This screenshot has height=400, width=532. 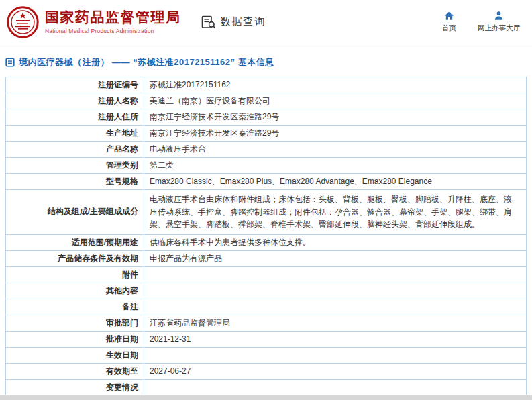 I want to click on row-value: Emax280 Classic、Emax280 Plus、Emax280 Adv…, so click(x=335, y=182).